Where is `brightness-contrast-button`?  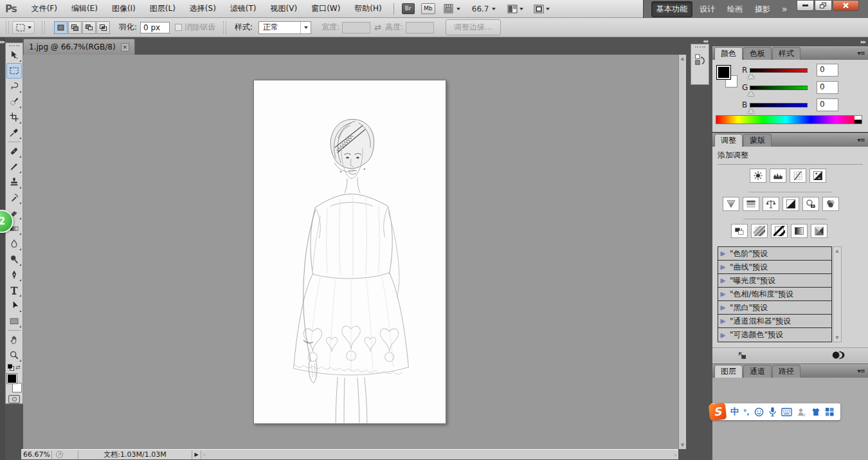 brightness-contrast-button is located at coordinates (758, 176).